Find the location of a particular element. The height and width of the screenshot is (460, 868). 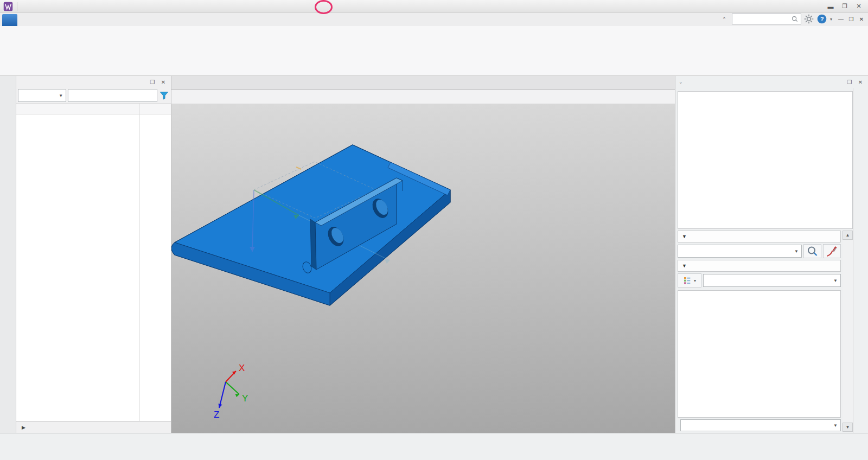

ribbon-collapse-icon: ⌃ is located at coordinates (724, 19).